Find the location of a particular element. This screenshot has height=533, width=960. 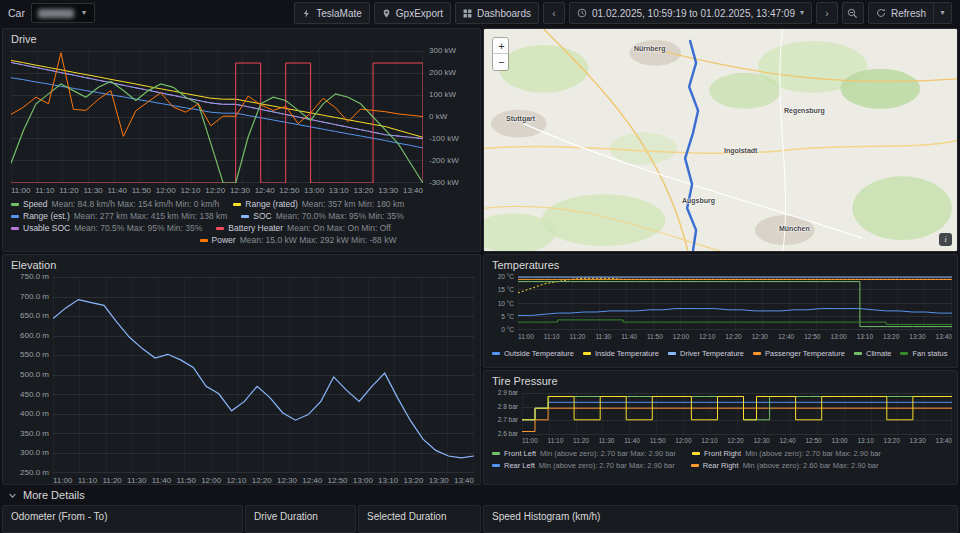

car-select: ▾ is located at coordinates (63, 13).